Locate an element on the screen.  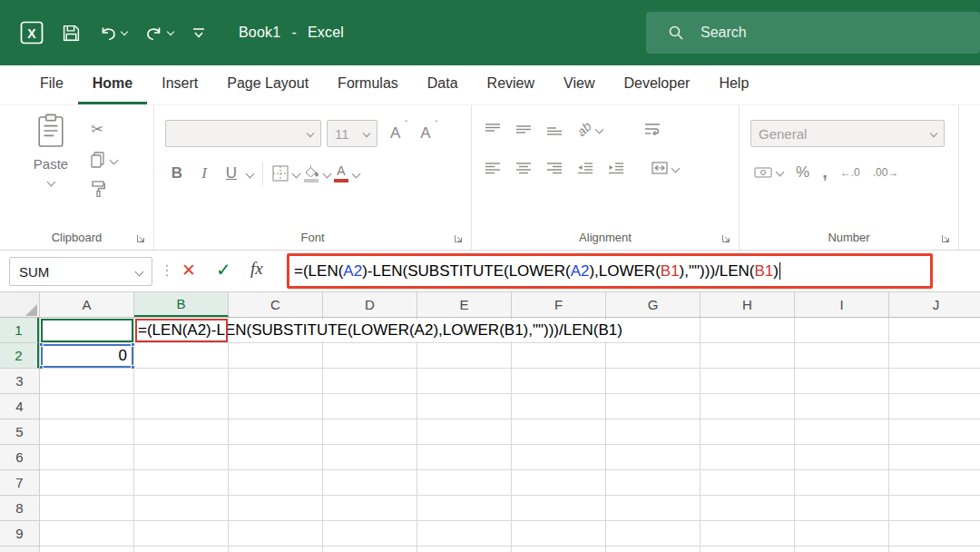
name-box: SUM is located at coordinates (81, 271).